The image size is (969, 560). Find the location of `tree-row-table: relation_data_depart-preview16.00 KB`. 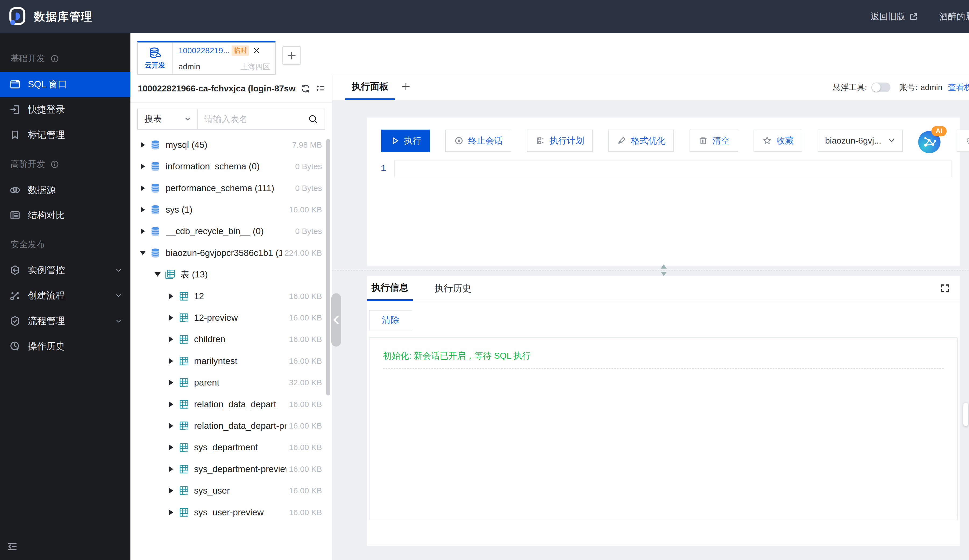

tree-row-table: relation_data_depart-preview16.00 KB is located at coordinates (231, 426).